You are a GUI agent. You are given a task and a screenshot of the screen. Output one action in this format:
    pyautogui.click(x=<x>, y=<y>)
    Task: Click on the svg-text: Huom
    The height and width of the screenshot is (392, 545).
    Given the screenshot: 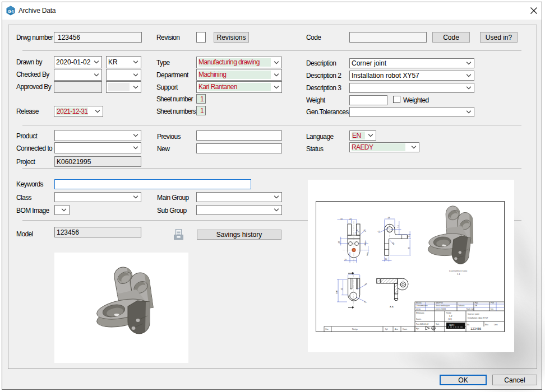 What is the action you would take?
    pyautogui.click(x=405, y=329)
    